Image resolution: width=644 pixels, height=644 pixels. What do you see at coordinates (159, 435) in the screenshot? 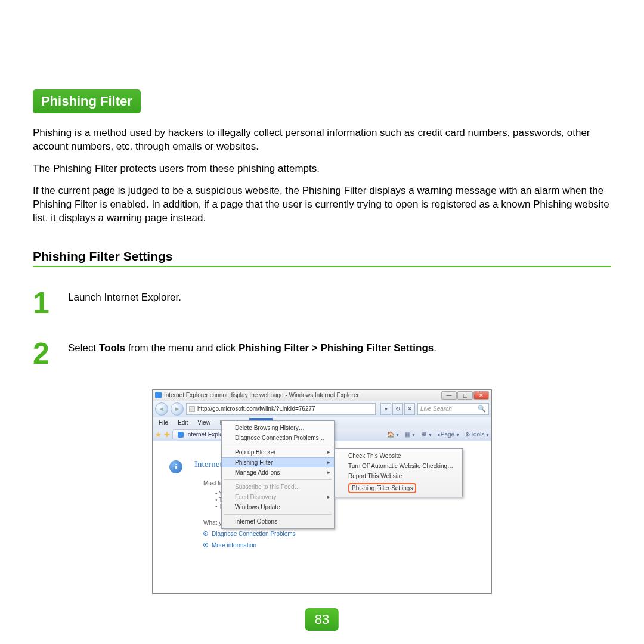
I see `favorites-star-icon: ★` at bounding box center [159, 435].